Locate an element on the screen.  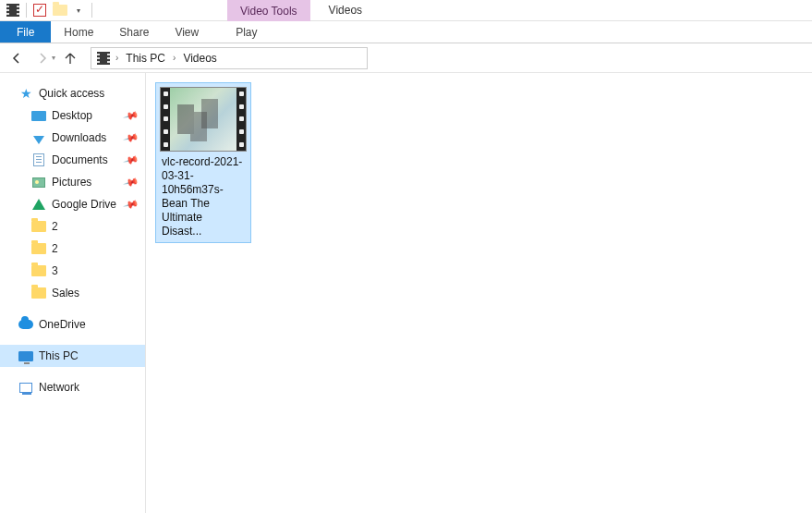
tree-item-label: 3 is located at coordinates (55, 271).